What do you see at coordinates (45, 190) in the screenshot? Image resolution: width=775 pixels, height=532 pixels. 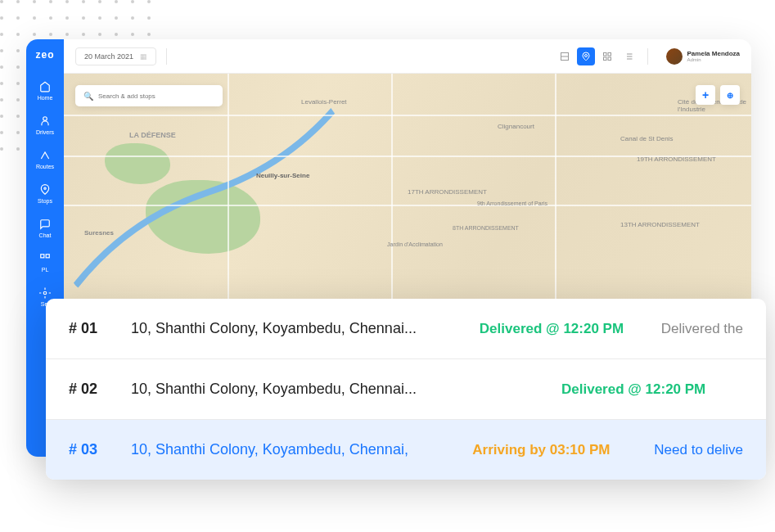 I see `pin-icon` at bounding box center [45, 190].